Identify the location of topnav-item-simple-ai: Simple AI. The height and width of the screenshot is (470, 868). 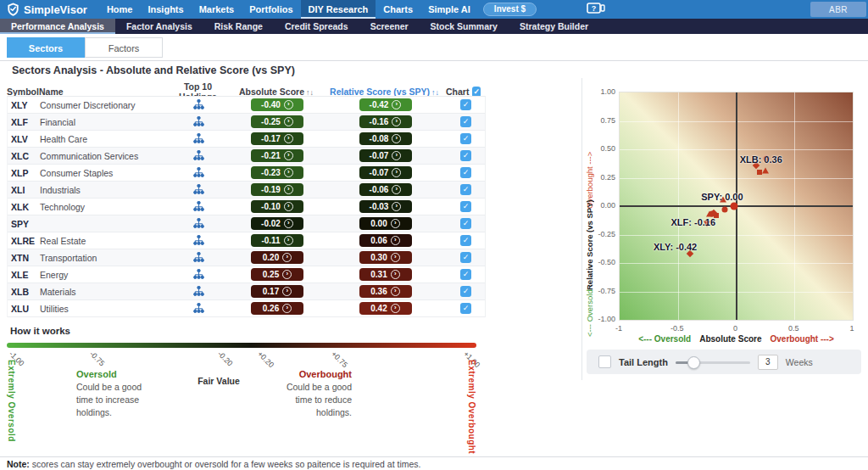
(449, 9).